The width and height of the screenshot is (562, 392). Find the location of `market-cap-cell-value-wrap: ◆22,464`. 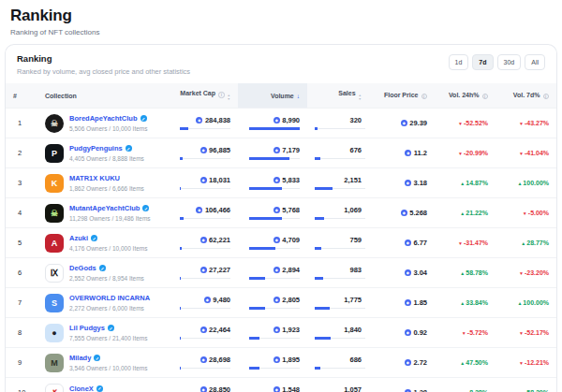

market-cap-cell-value-wrap: ◆22,464 is located at coordinates (201, 329).